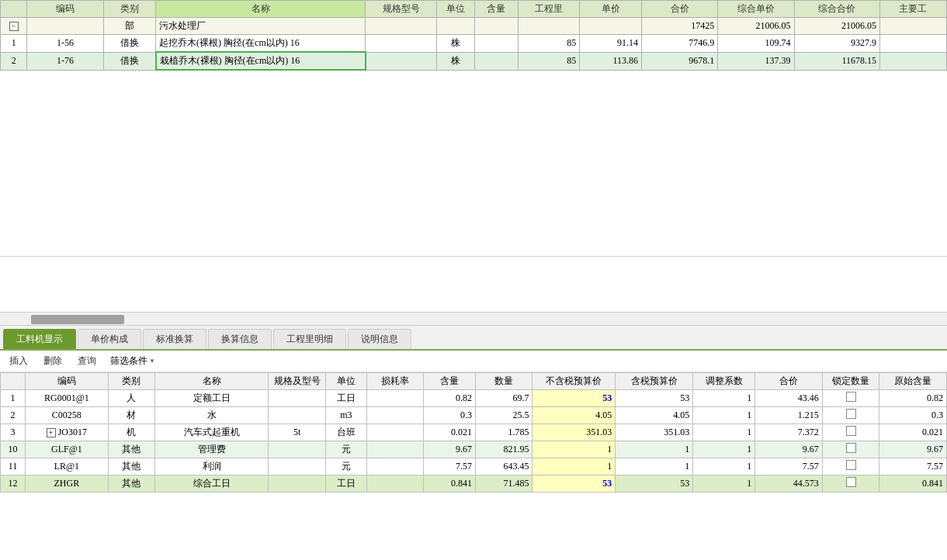 The width and height of the screenshot is (947, 560). Describe the element at coordinates (474, 43) in the screenshot. I see `table-row: 1 1-56 借换 起挖乔木(裸根) 胸径(在cm以内) 16 株 85 91.…` at that location.